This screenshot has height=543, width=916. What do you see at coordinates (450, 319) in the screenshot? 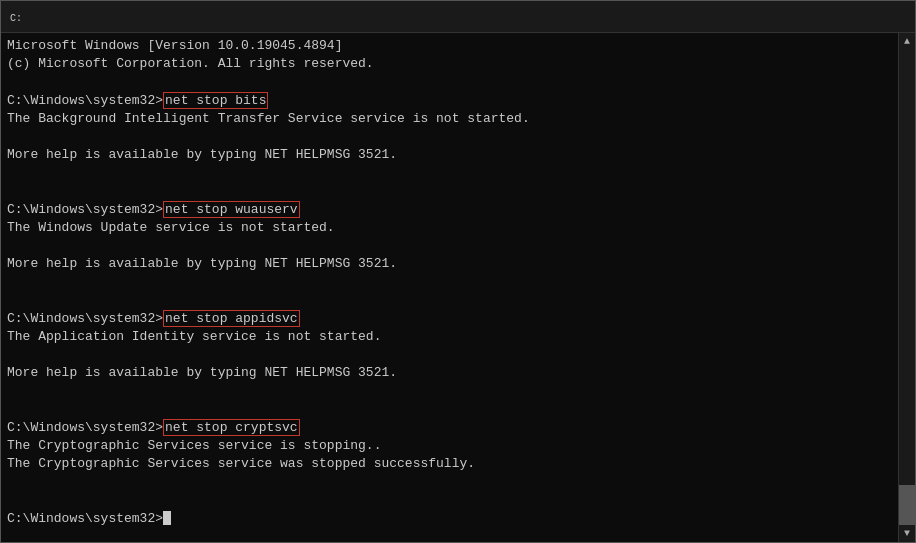
I see `terminal-line: C:\Windows\system32>net stop appidsvc` at bounding box center [450, 319].